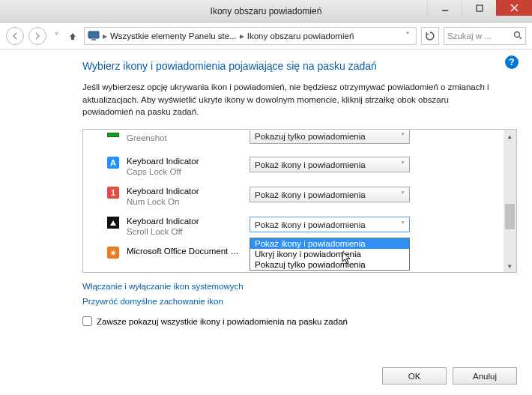 The image size is (532, 395). What do you see at coordinates (330, 265) in the screenshot?
I see `dropdown-option: Pokazuj tylko powiadomienia` at bounding box center [330, 265].